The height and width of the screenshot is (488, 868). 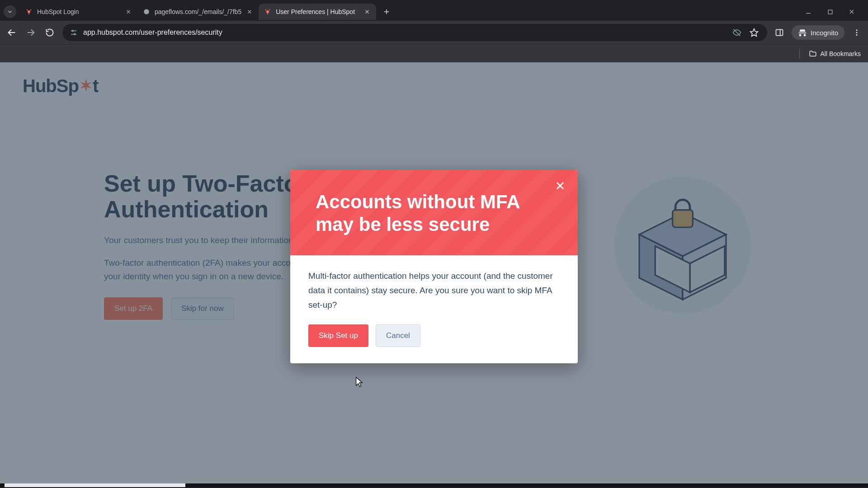 What do you see at coordinates (434, 291) in the screenshot?
I see `modal-text: Multi-factor authentication helps your a…` at bounding box center [434, 291].